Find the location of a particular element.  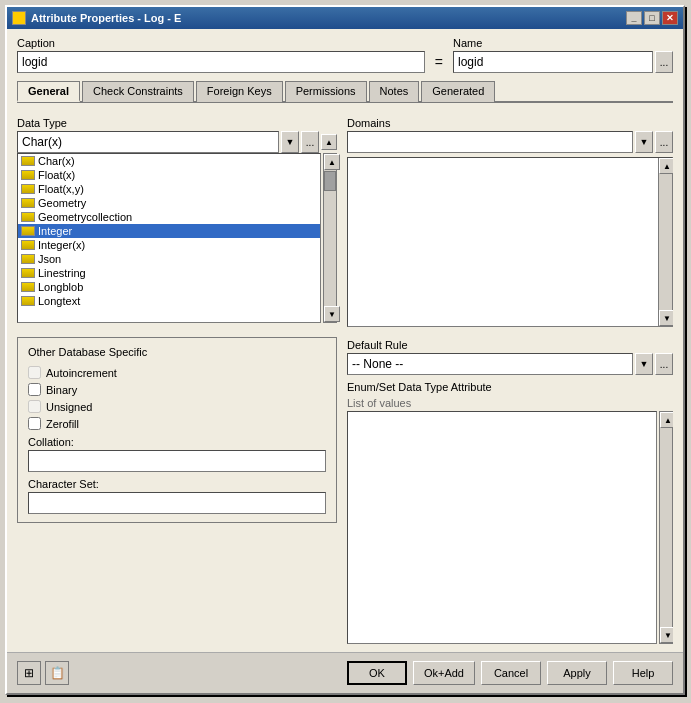

tab-permissions: Permissions is located at coordinates (326, 92).